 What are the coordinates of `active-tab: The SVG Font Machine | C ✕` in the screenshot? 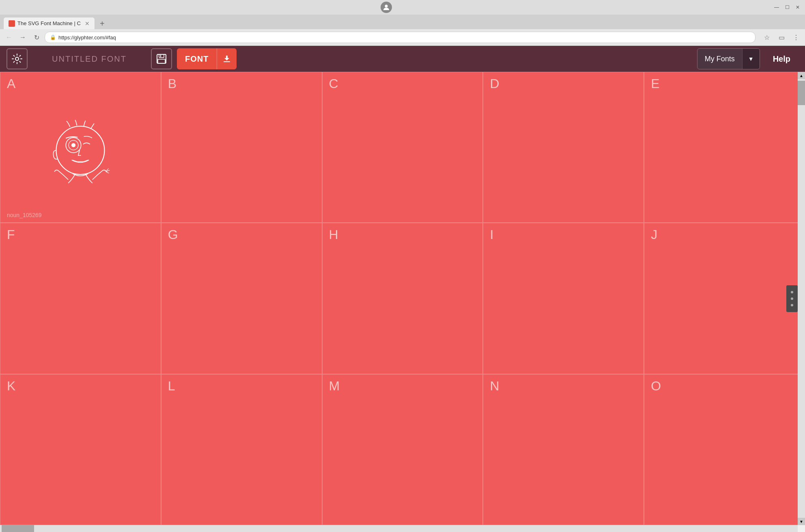 It's located at (49, 23).